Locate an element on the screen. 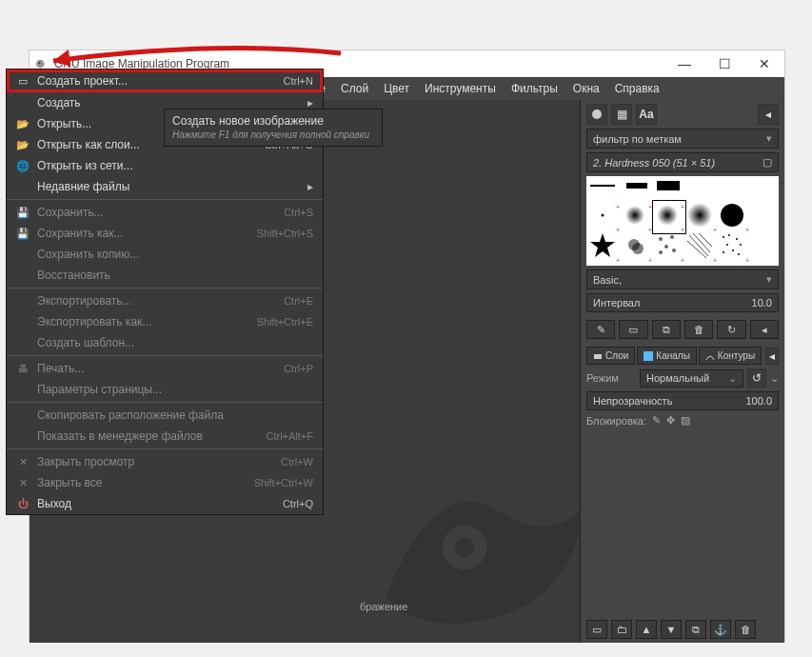 This screenshot has width=812, height=657. tab-channels: Каналы is located at coordinates (666, 356).